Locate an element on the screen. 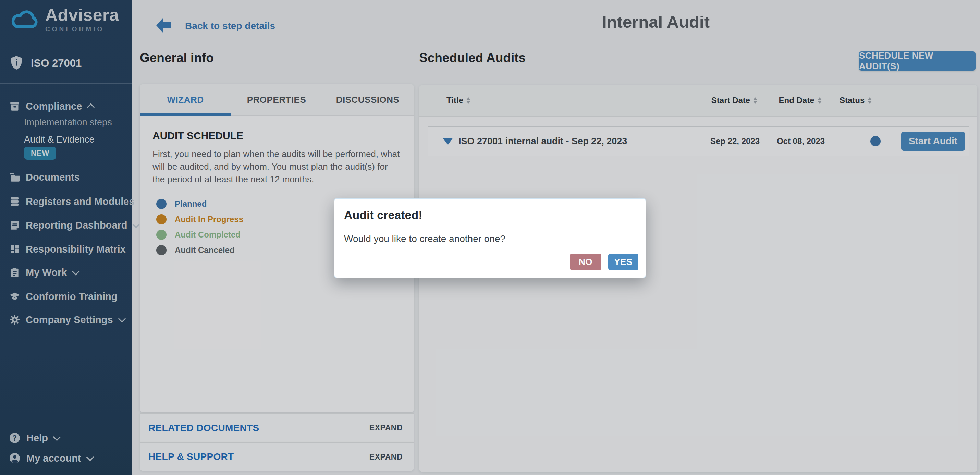 This screenshot has width=980, height=475. audit-created-dialog: Audit created! Would you like to create … is located at coordinates (490, 238).